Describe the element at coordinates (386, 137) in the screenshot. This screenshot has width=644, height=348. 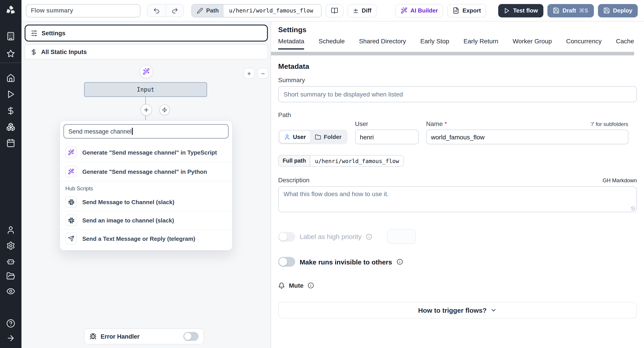
I see `user-field` at that location.